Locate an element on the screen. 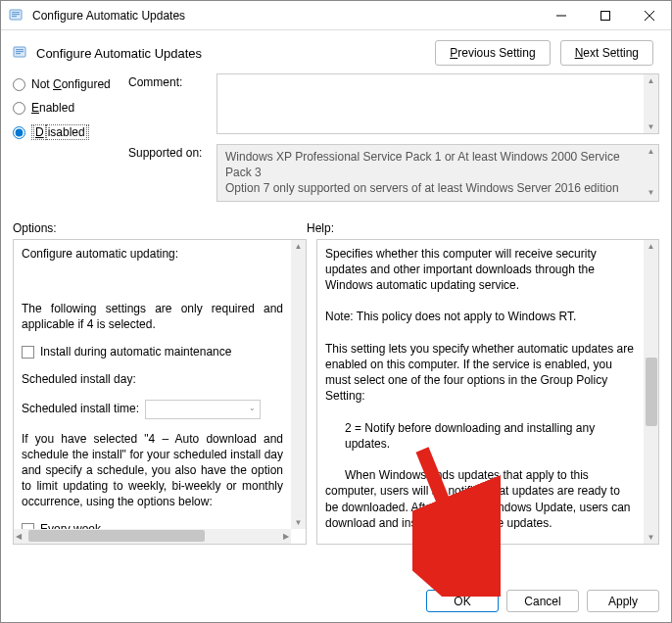 The width and height of the screenshot is (672, 623). header-row: Configure Automatic Updates Previous Set… is located at coordinates (336, 52).